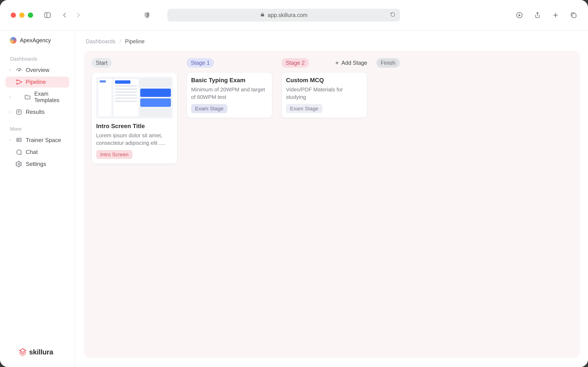 The height and width of the screenshot is (367, 588). Describe the element at coordinates (37, 140) in the screenshot. I see `sidebar-item-trainer-space: Trainer Space` at that location.